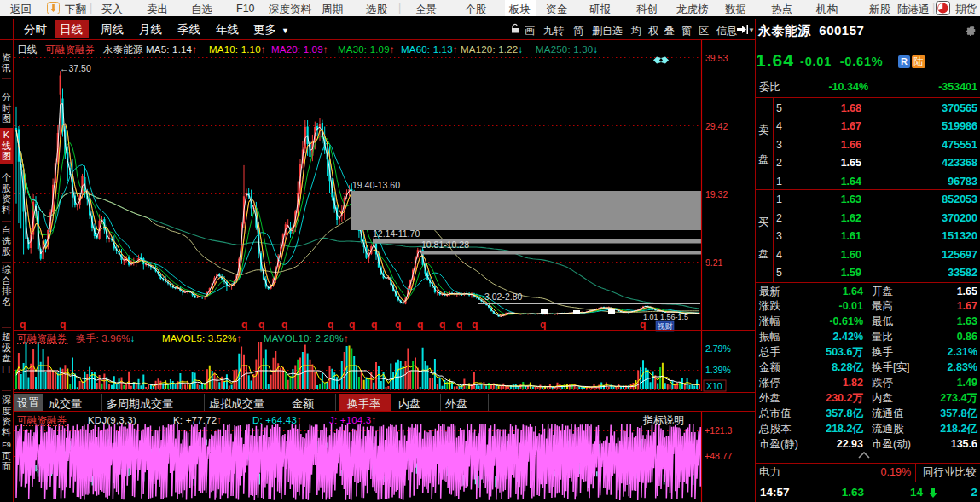 This screenshot has height=502, width=980. I want to click on svg-text: 19.40-13.60, so click(376, 185).